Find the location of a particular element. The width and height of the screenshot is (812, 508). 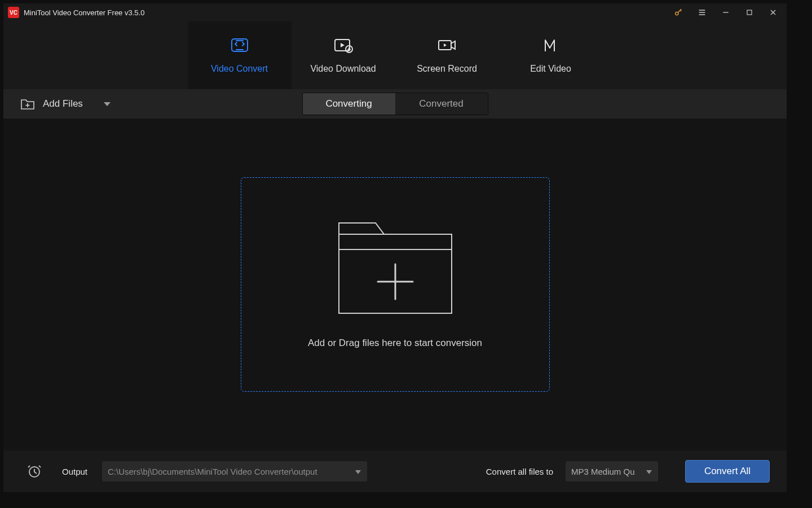

output-label: Output is located at coordinates (74, 472).